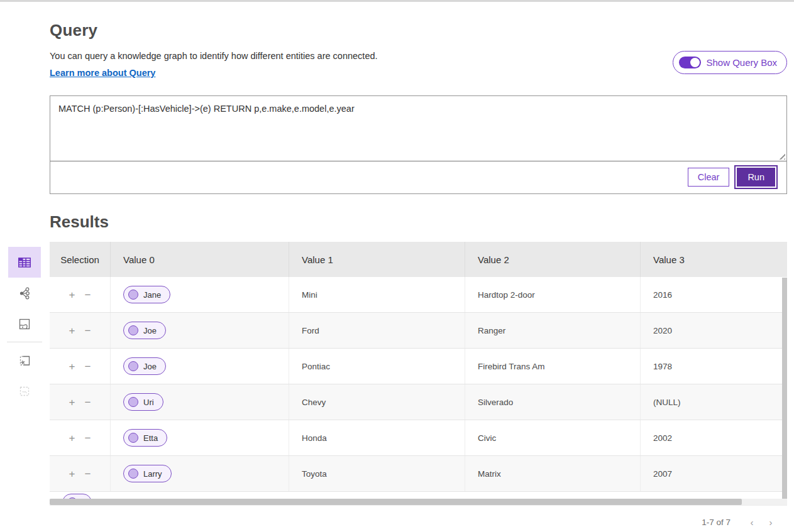 The width and height of the screenshot is (794, 532). Describe the element at coordinates (714, 330) in the screenshot. I see `value3-cell: 2020` at that location.